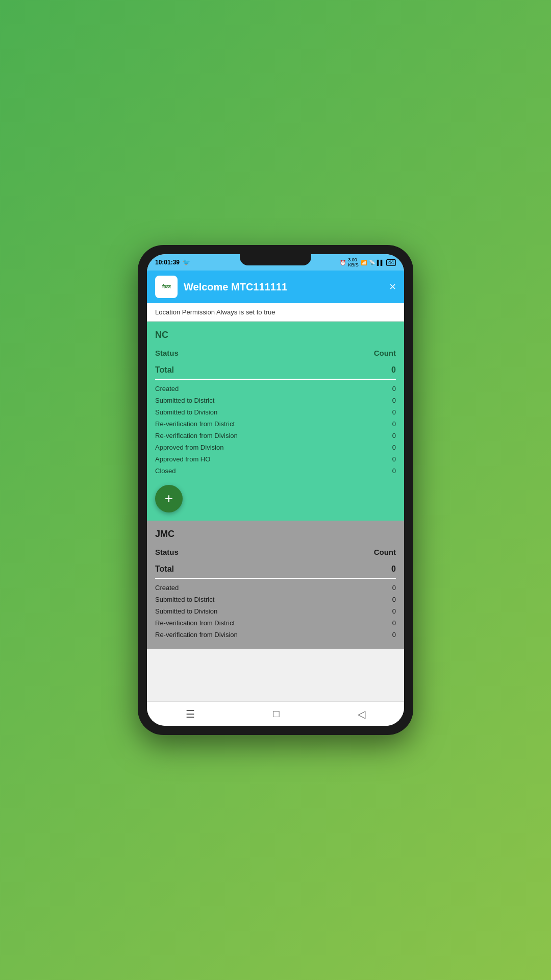 The height and width of the screenshot is (980, 551). What do you see at coordinates (164, 370) in the screenshot?
I see `nc-total-label: Total` at bounding box center [164, 370].